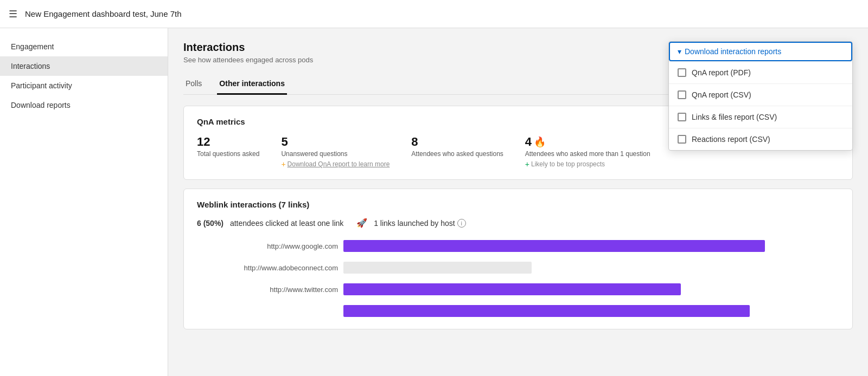  I want to click on metric-link-unanswered: + Download QnA report to learn more, so click(335, 164).